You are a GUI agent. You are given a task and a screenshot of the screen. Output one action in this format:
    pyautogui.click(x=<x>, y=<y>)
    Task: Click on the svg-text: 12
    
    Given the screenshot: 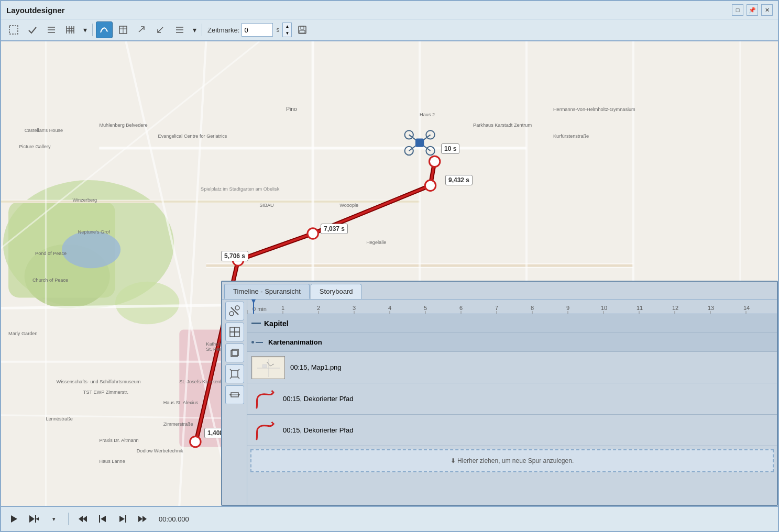 What is the action you would take?
    pyautogui.click(x=675, y=308)
    